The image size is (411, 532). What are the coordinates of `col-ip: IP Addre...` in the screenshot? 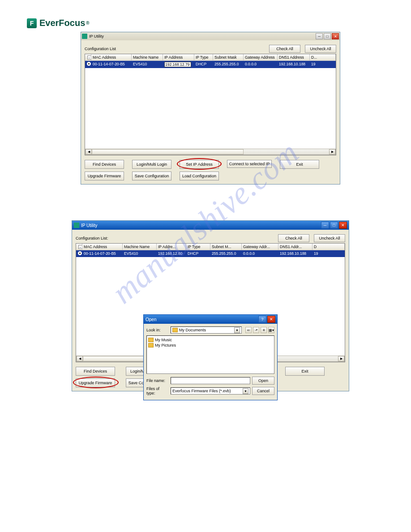 It's located at (171, 247).